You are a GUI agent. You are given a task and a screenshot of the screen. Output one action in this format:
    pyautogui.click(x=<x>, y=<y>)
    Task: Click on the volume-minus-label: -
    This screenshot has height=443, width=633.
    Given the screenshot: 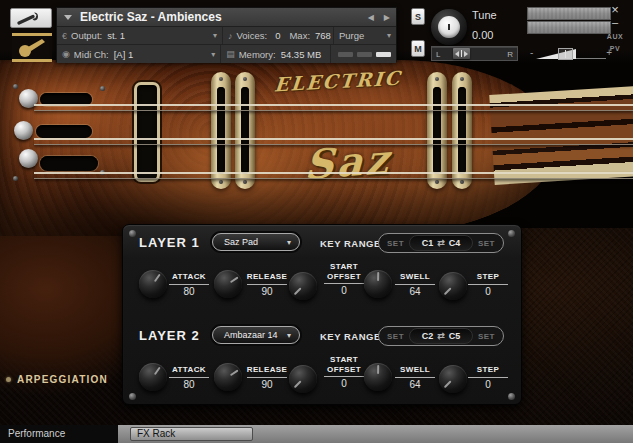 What is the action you would take?
    pyautogui.click(x=532, y=52)
    